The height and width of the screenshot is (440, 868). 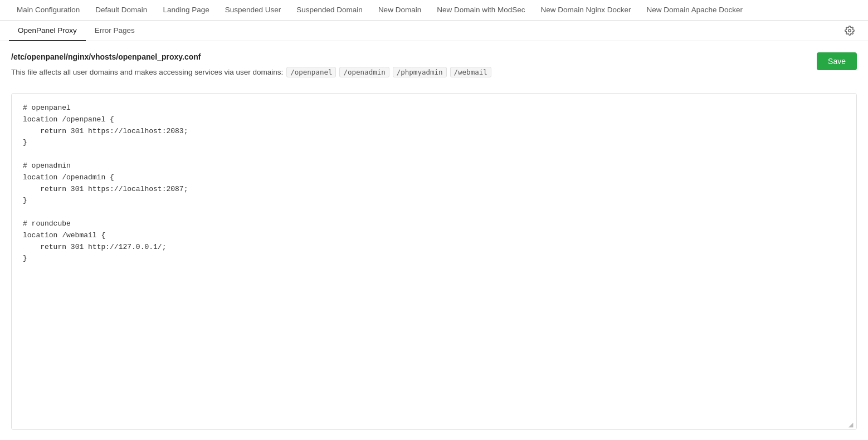 What do you see at coordinates (852, 425) in the screenshot?
I see `resize-handle: ◢` at bounding box center [852, 425].